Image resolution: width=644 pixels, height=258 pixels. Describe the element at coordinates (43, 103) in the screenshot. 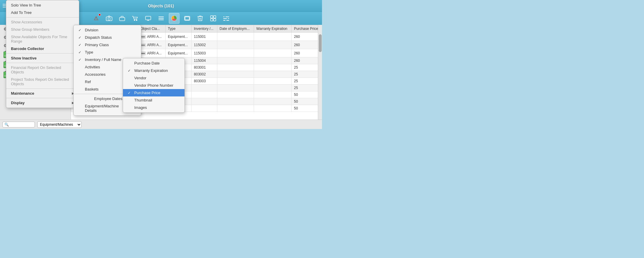

I see `cm1-display: Display ▶` at that location.